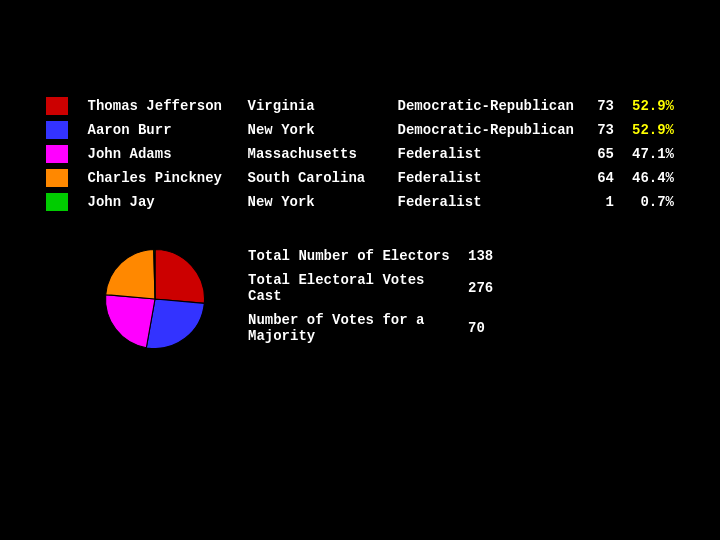 The image size is (720, 540). What do you see at coordinates (370, 296) in the screenshot?
I see `totals-table: Total Number of Electors 138 Total Elect…` at bounding box center [370, 296].